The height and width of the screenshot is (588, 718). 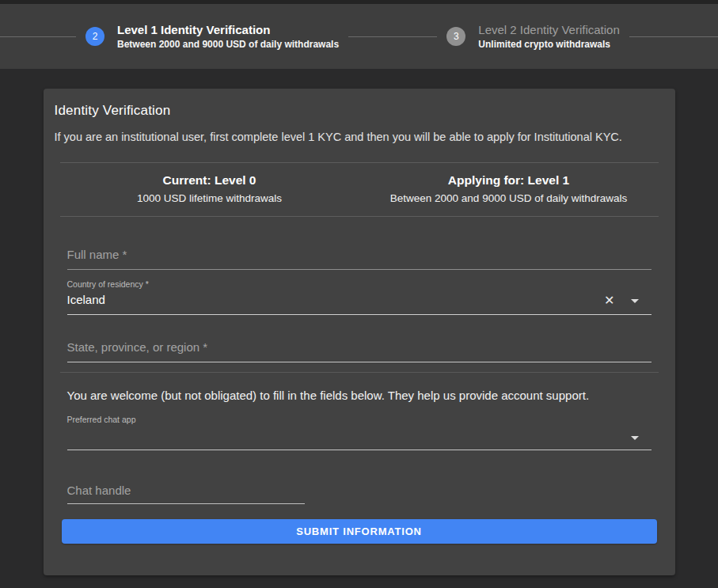 What do you see at coordinates (359, 432) in the screenshot?
I see `chat-app-field: Preferred chat app` at bounding box center [359, 432].